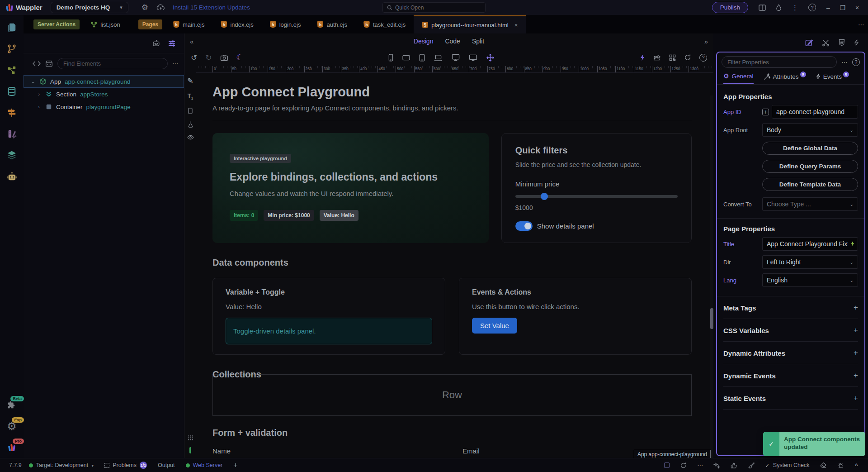  What do you see at coordinates (712, 277) in the screenshot?
I see `canvas-scrollbar` at bounding box center [712, 277].